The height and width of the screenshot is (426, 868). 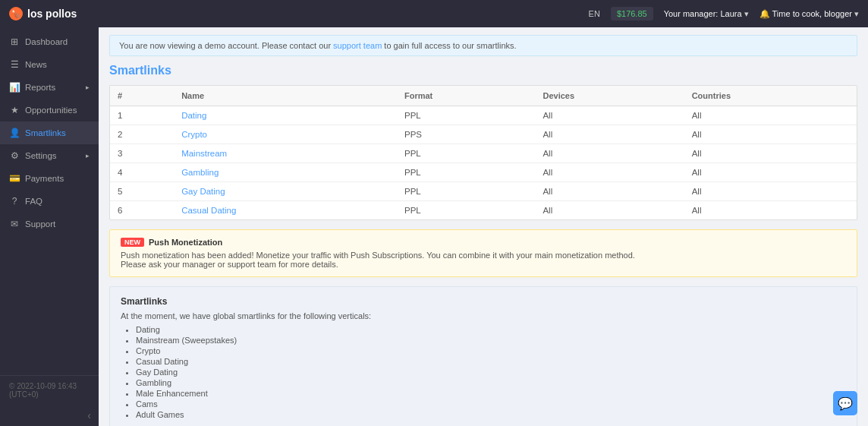 I want to click on brand-name: los pollos, so click(x=52, y=14).